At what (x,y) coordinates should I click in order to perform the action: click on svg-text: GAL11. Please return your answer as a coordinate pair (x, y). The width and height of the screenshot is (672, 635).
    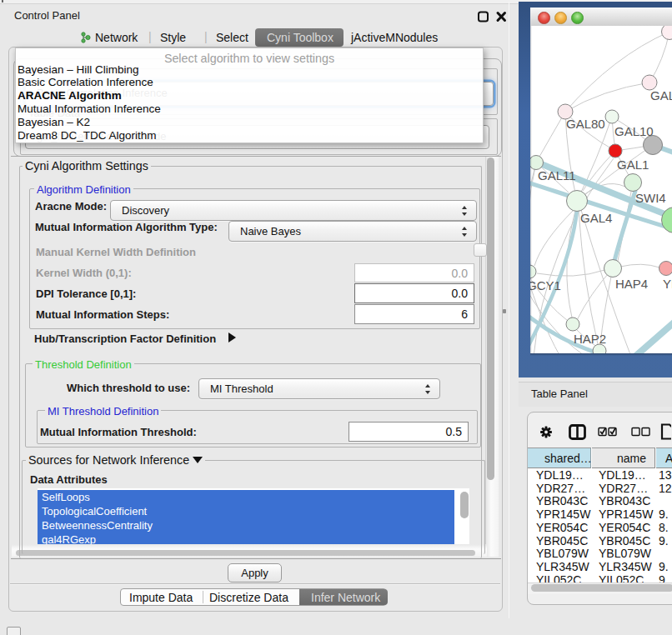
    Looking at the image, I should click on (557, 175).